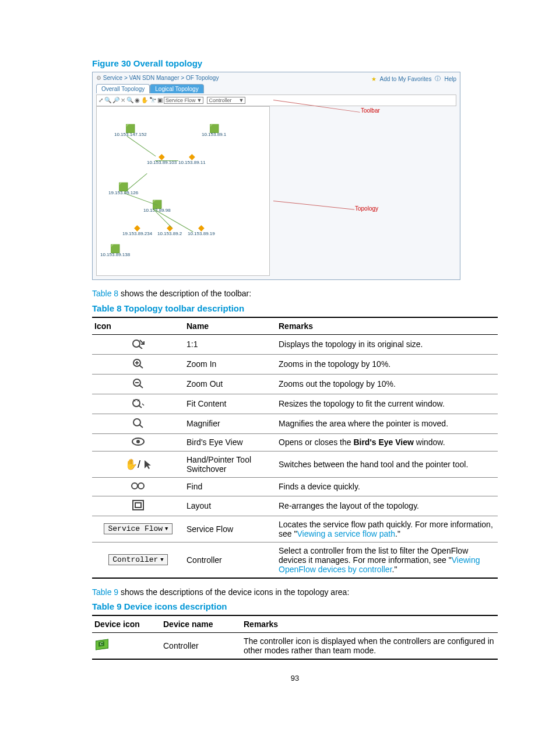 Image resolution: width=556 pixels, height=756 pixels. What do you see at coordinates (295, 424) in the screenshot?
I see `table8-row: MagnifierMagnifies the area where the po…` at bounding box center [295, 424].